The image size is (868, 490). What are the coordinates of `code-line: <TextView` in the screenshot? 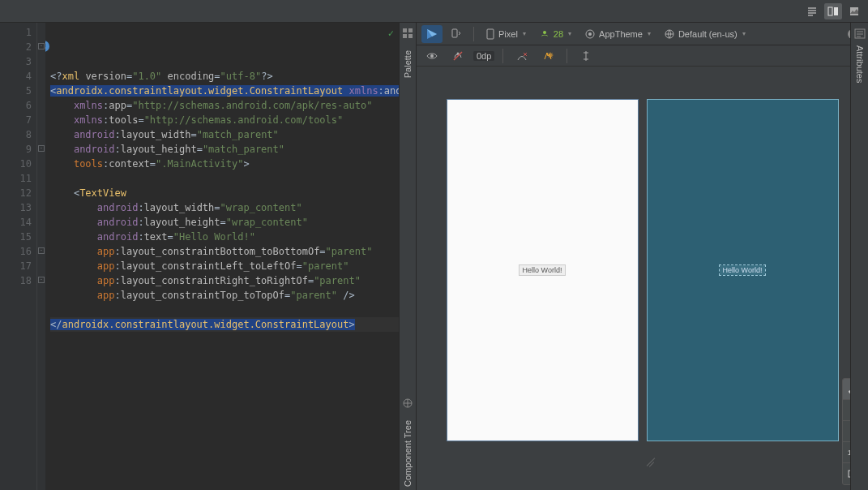 It's located at (224, 193).